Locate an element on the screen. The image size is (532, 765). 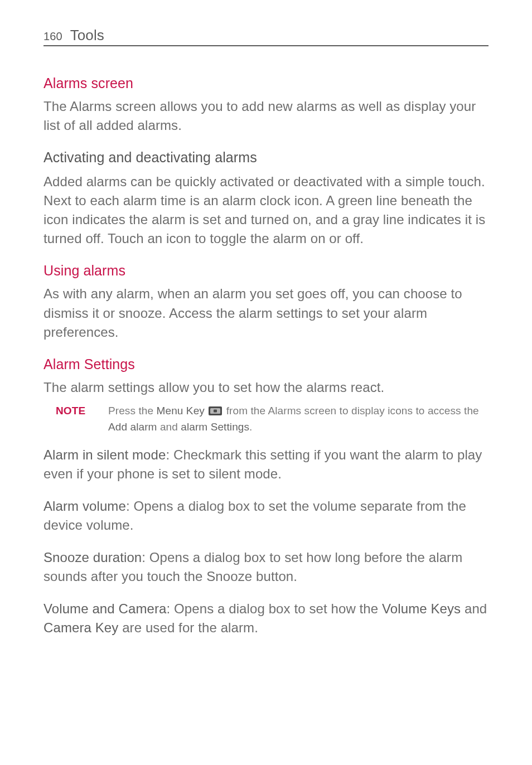
body-activating: Added alarms can be quickly activated or… is located at coordinates (266, 210).